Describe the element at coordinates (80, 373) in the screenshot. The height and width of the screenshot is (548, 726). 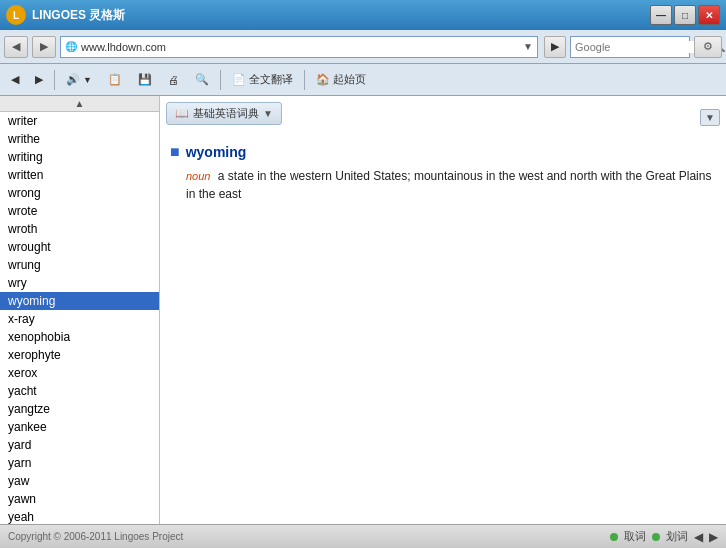
I see `sidebar-item-xerox: xerox` at that location.